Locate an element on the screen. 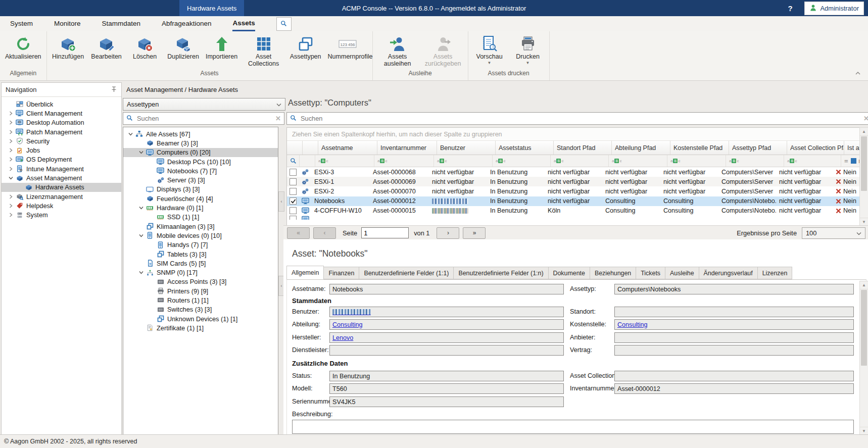 This screenshot has width=868, height=448. tab-lizenzen: Lizenzen is located at coordinates (775, 273).